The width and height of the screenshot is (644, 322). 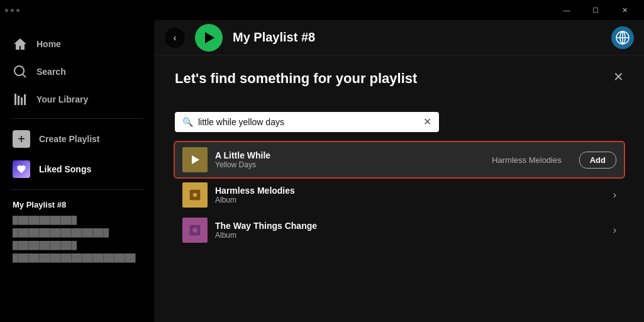 What do you see at coordinates (77, 233) in the screenshot?
I see `sidebar-playlist-item-2: ██████████████████` at bounding box center [77, 233].